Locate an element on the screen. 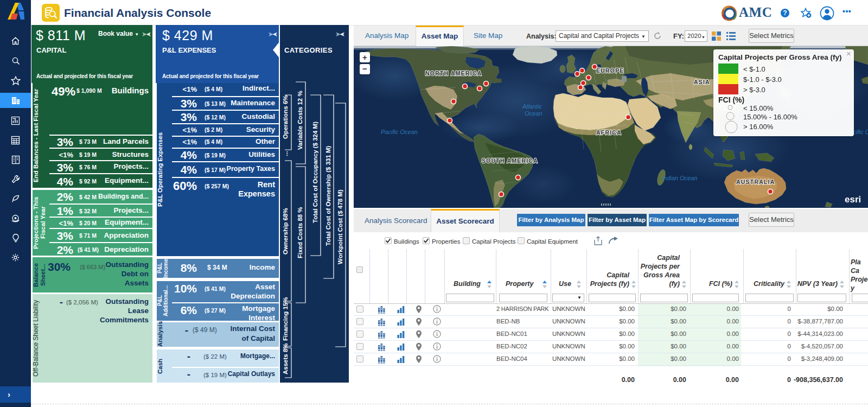  svg-text: NORTH AMERICA is located at coordinates (454, 73).